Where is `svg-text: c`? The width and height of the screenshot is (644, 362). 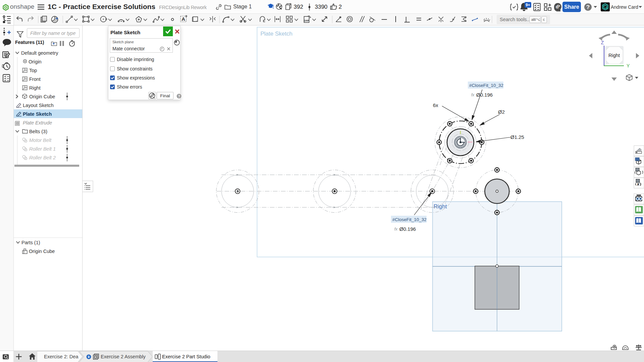 svg-text: c is located at coordinates (544, 19).